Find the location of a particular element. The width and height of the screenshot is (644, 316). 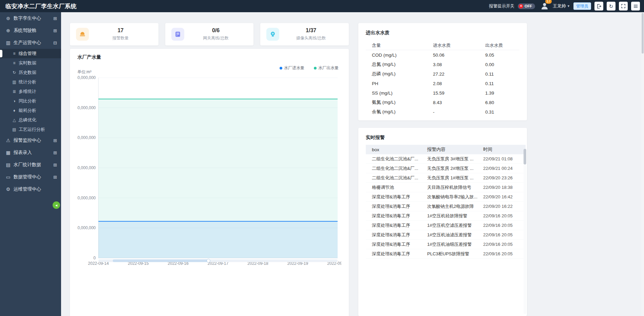

stat-label: 网关离线/总数 is located at coordinates (216, 38).